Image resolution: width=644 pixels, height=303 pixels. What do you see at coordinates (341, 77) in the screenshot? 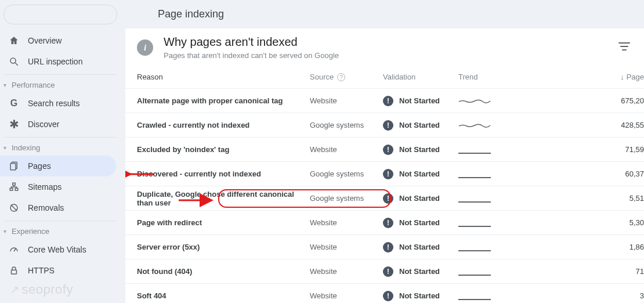
I see `help-icon: ?` at bounding box center [341, 77].